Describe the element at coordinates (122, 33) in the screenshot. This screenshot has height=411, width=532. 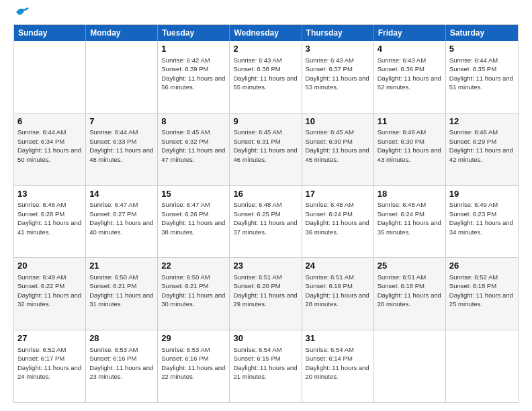
I see `weekday-header-monday: Monday` at that location.